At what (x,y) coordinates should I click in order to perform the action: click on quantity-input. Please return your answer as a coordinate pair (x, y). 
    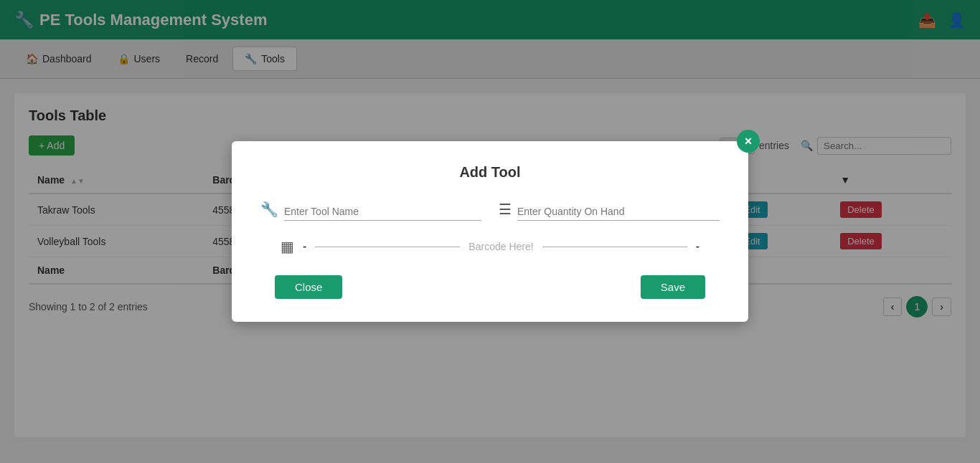
    Looking at the image, I should click on (618, 212).